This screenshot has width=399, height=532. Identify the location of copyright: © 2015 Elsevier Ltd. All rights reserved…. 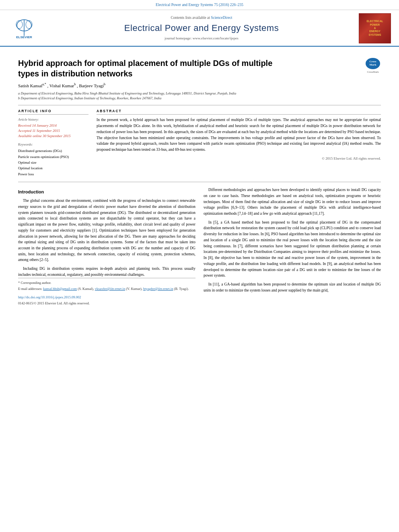
(239, 158).